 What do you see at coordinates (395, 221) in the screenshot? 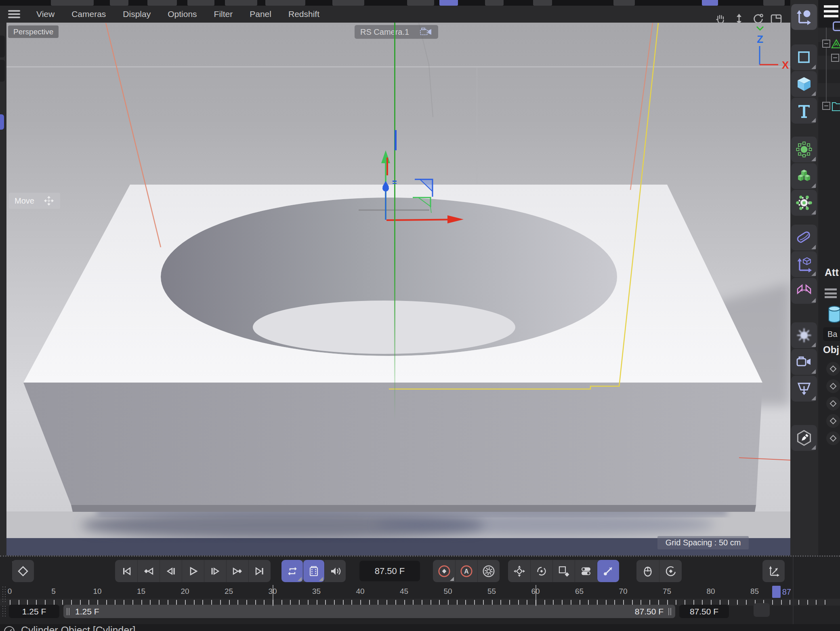
I see `world-y-axis-line` at bounding box center [395, 221].